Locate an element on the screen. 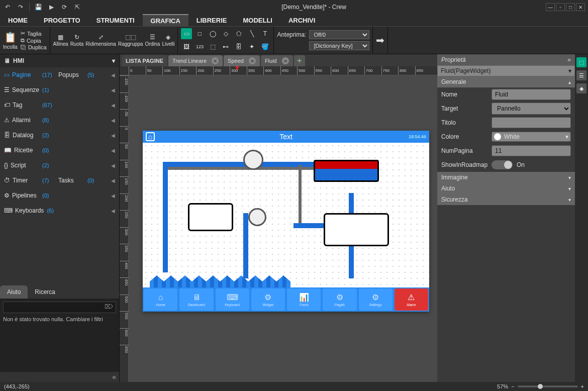 The height and width of the screenshot is (391, 588). prop-colore-select: White▾ is located at coordinates (531, 137).